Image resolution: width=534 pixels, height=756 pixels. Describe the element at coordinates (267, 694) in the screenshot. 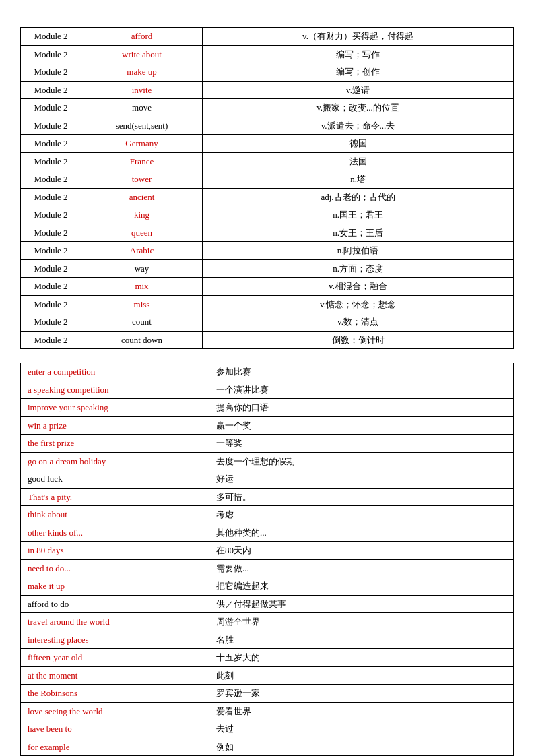

I see `table-row: the Robinsons罗宾逊一家` at that location.